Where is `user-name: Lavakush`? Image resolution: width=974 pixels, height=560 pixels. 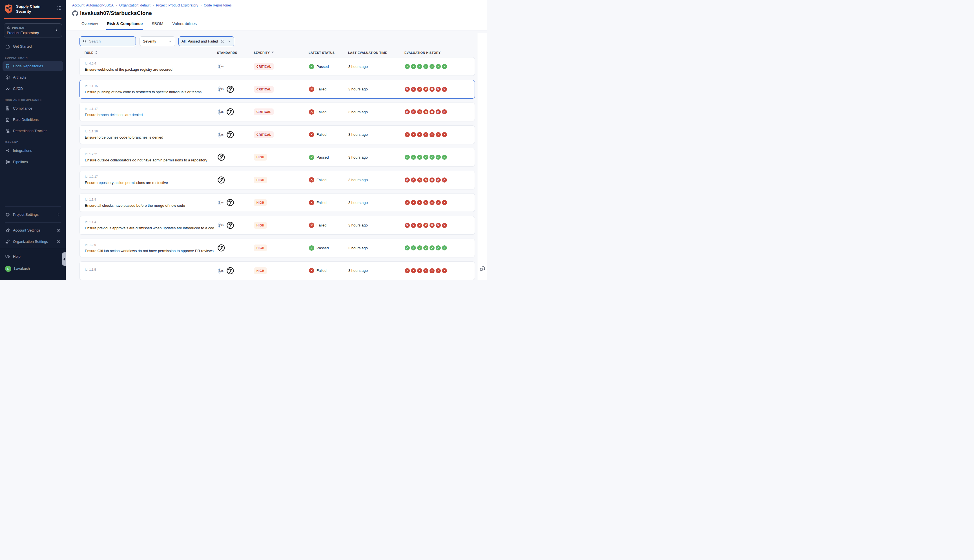 user-name: Lavakush is located at coordinates (22, 268).